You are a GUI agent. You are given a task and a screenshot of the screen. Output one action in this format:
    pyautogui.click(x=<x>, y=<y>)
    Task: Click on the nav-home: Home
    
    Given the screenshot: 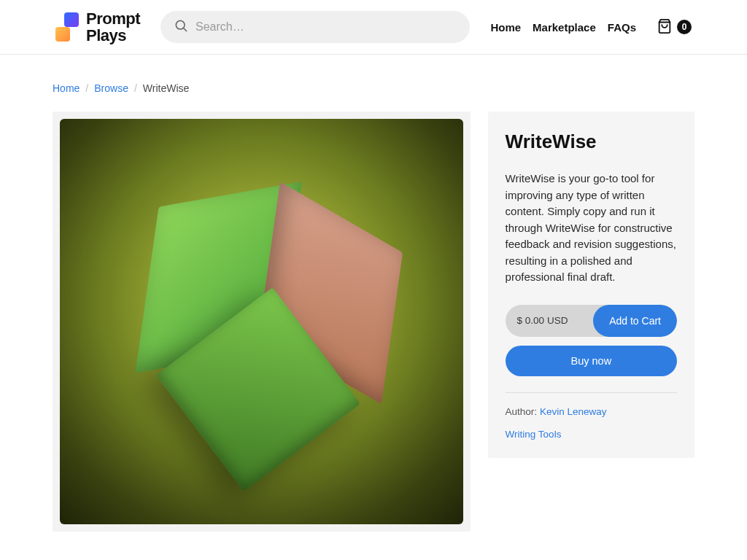 What is the action you would take?
    pyautogui.click(x=506, y=28)
    